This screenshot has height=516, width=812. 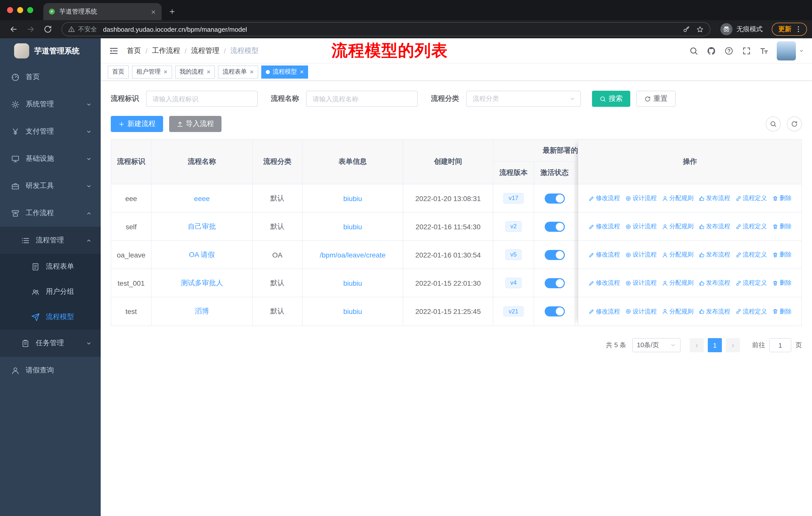 What do you see at coordinates (764, 51) in the screenshot?
I see `font-size-icon` at bounding box center [764, 51].